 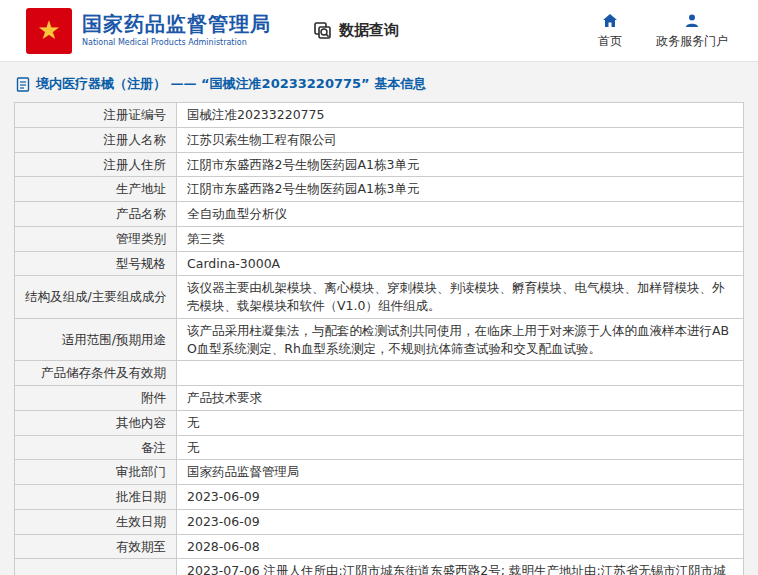 I want to click on field-value: 国家药品监督管理局, so click(x=460, y=472).